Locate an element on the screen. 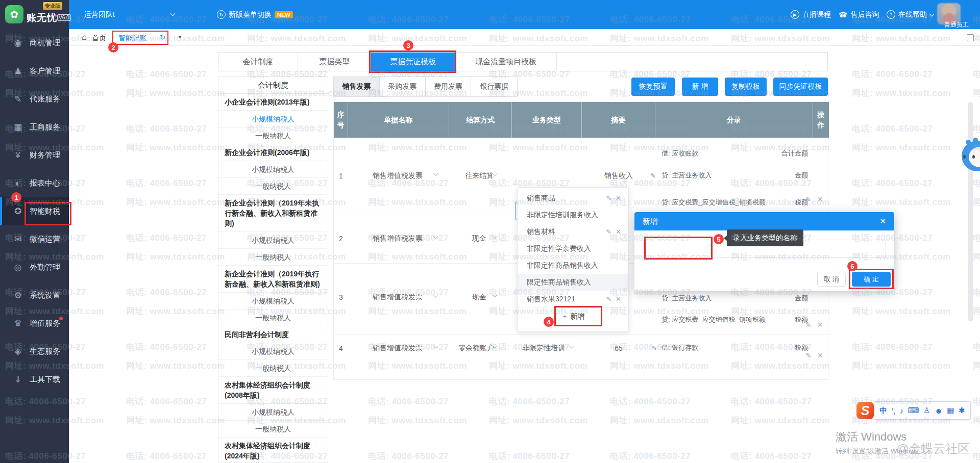 This screenshot has height=463, width=980. accounting-standard-item: 农村集体经济组织会计制度 (2024年版) is located at coordinates (273, 450).